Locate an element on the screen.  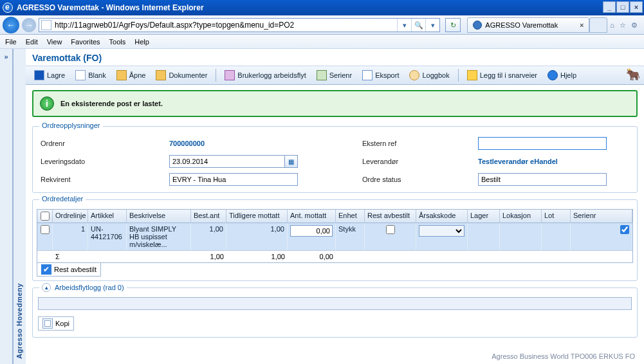
menu-tools: Tools is located at coordinates (118, 42).